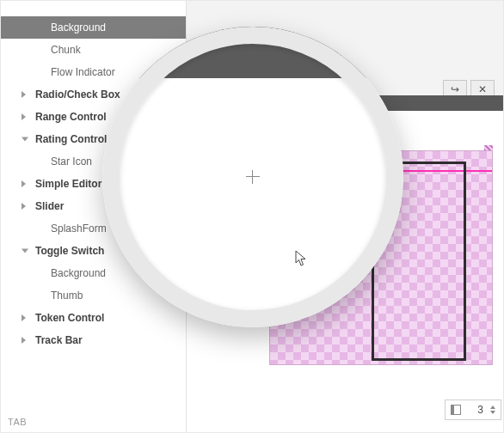  I want to click on tree-item-track-bar: Track Bar, so click(93, 340).